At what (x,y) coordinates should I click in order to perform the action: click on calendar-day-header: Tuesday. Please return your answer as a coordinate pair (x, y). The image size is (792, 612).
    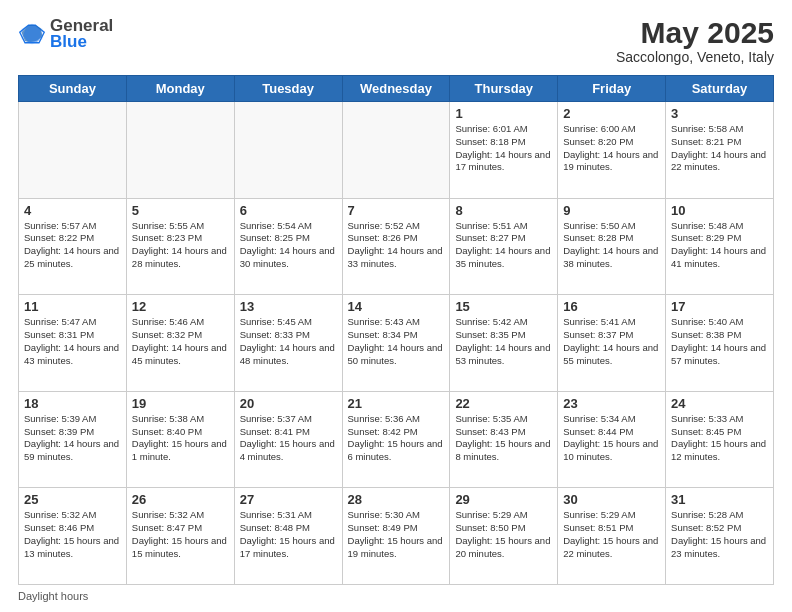
    Looking at the image, I should click on (288, 89).